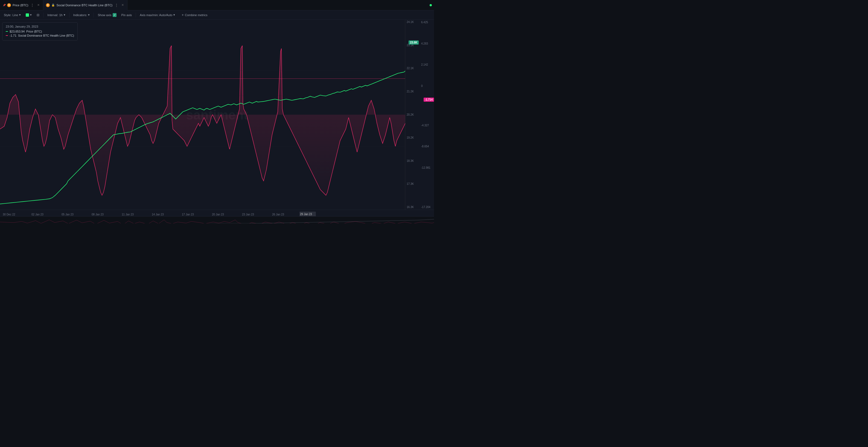 The height and width of the screenshot is (447, 868). Describe the element at coordinates (413, 161) in the screenshot. I see `axis-label-6: 18.3K` at that location.